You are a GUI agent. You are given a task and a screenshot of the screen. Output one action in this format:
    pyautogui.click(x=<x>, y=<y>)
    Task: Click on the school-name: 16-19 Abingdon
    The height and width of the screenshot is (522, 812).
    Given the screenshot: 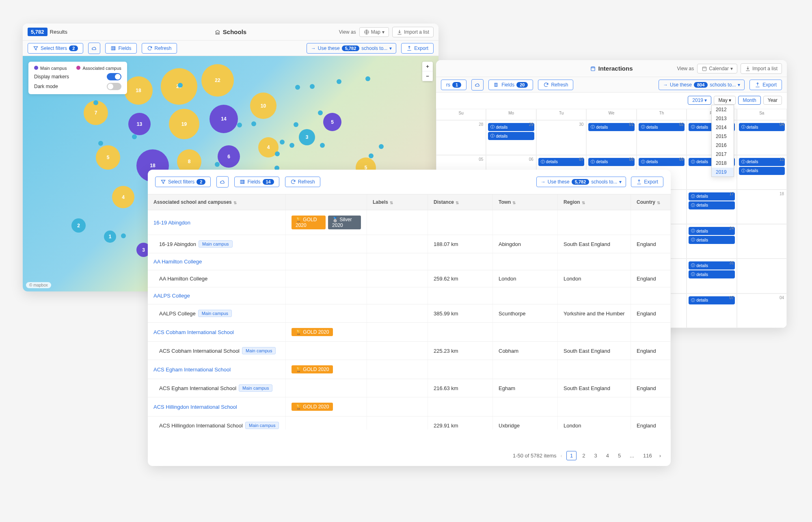 What is the action you would take?
    pyautogui.click(x=172, y=222)
    